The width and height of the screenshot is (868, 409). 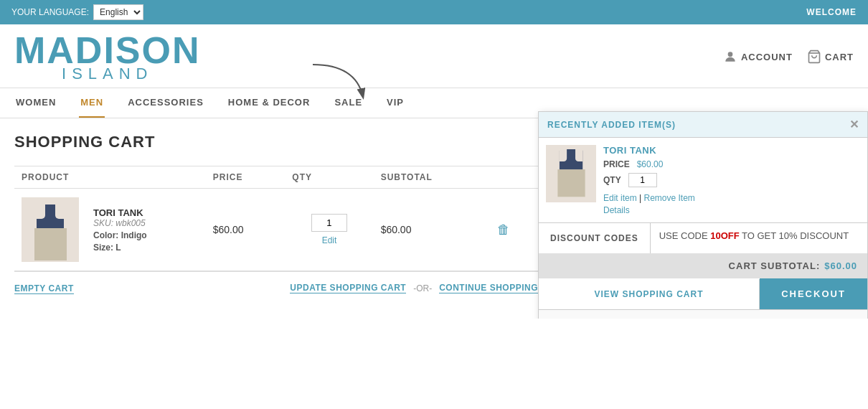 I want to click on discount-row: DISCOUNT CODES USE CODE 10OFF TO GET 10%…, so click(x=703, y=238).